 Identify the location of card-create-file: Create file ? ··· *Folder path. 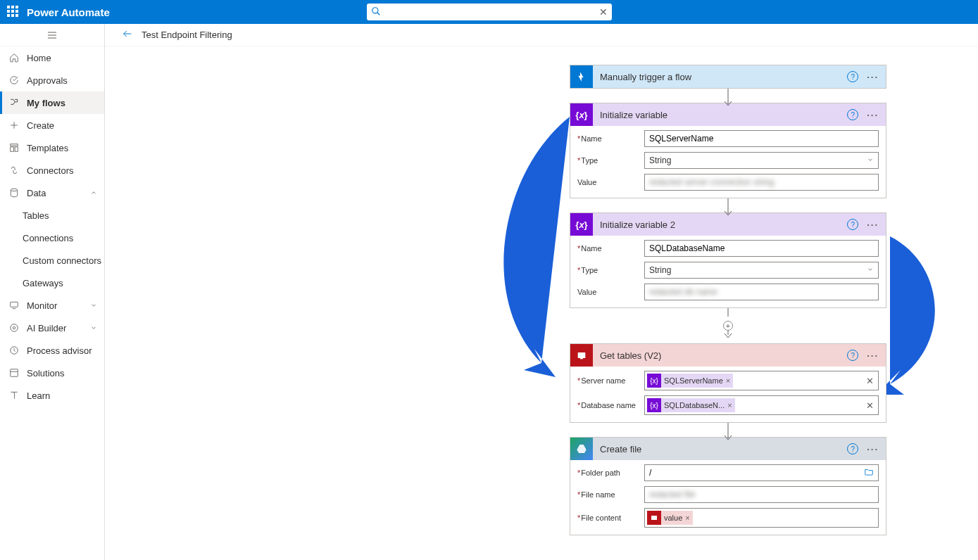
(728, 486).